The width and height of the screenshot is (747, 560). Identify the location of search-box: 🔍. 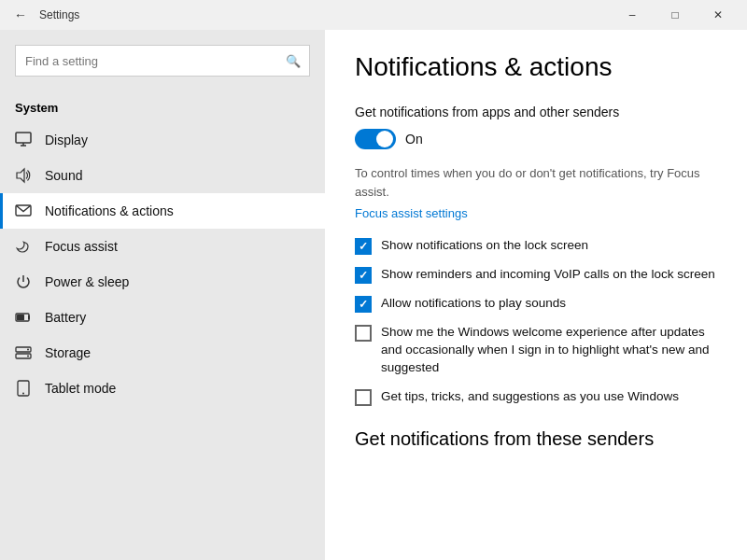
(162, 61).